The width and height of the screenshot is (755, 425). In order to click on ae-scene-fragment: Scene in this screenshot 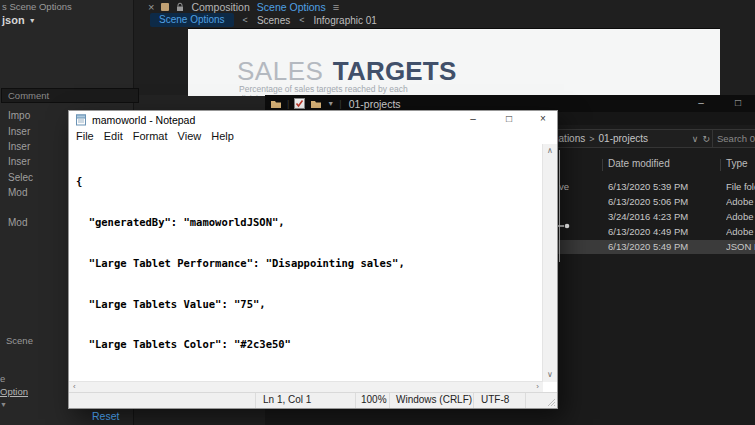, I will do `click(20, 340)`.